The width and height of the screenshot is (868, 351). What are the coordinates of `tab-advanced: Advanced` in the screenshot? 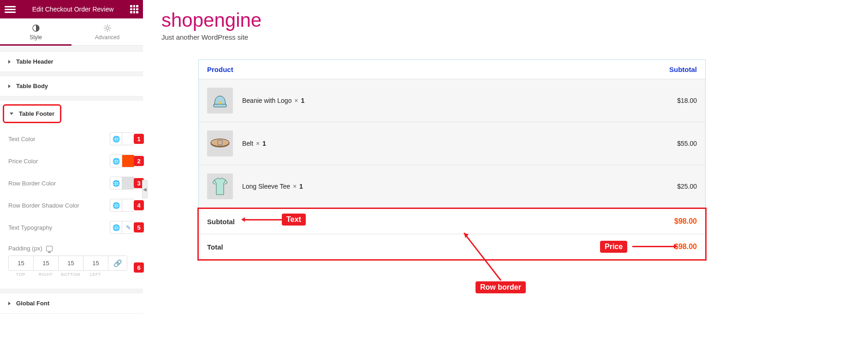 It's located at (107, 32).